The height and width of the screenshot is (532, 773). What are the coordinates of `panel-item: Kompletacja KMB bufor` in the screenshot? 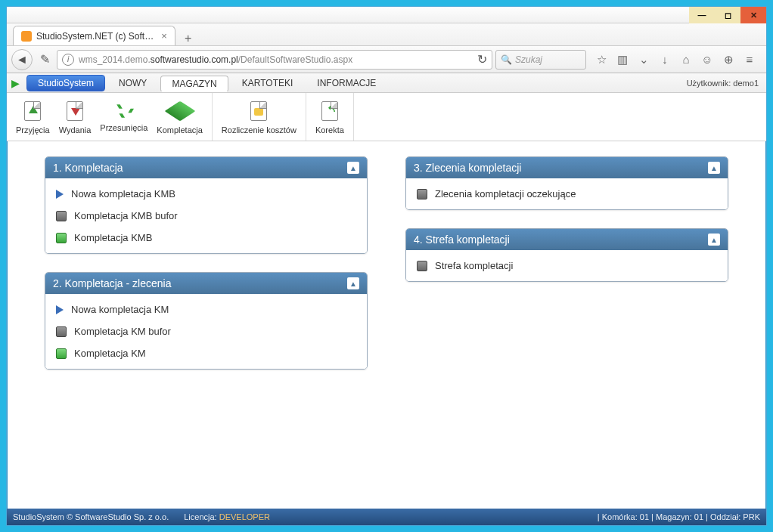 It's located at (206, 216).